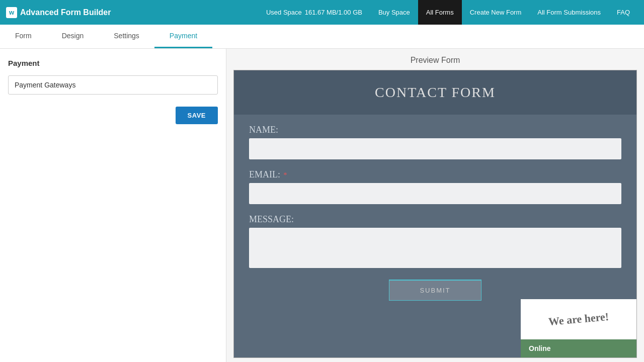 This screenshot has width=644, height=362. I want to click on tab-settings: Settings, so click(127, 36).